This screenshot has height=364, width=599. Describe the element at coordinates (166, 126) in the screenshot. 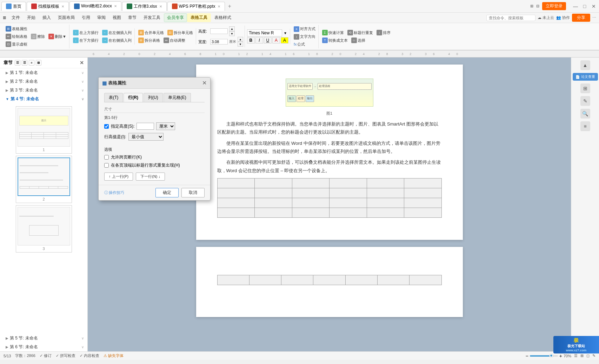

I see `dialog-height-unit-select: 厘米 英寸` at that location.